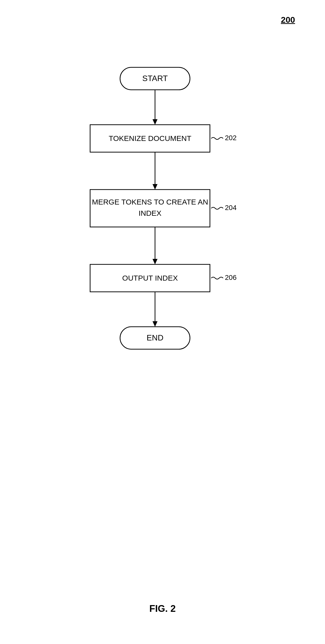 The height and width of the screenshot is (644, 325). Describe the element at coordinates (163, 608) in the screenshot. I see `figure-label: FIG. 2` at that location.